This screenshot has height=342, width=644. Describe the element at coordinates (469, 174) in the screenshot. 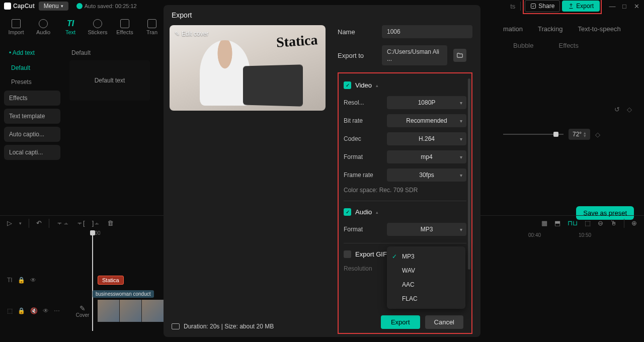

I see `scrollbar` at that location.